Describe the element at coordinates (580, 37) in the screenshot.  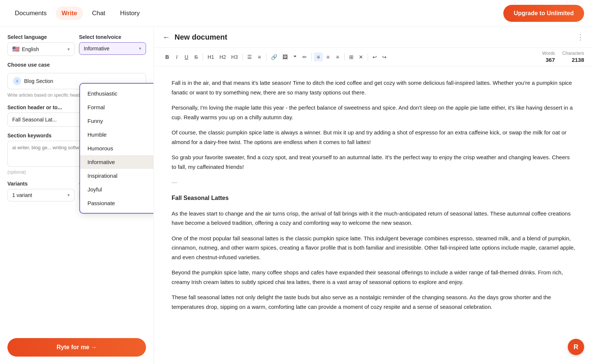
I see `more-options-icon: ⋮` at that location.